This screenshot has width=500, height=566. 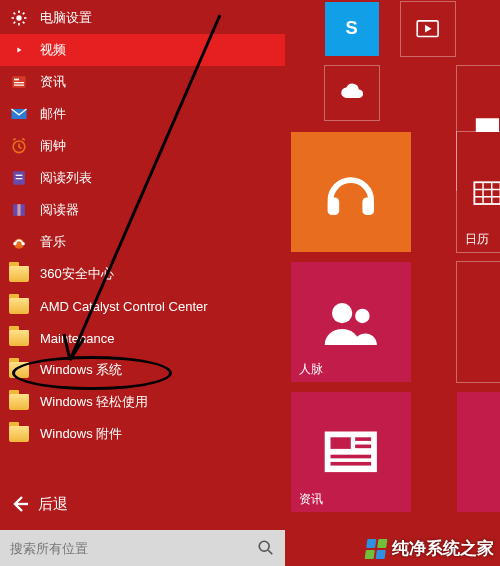 I want to click on menu-item-video: 视频, so click(x=142, y=50).